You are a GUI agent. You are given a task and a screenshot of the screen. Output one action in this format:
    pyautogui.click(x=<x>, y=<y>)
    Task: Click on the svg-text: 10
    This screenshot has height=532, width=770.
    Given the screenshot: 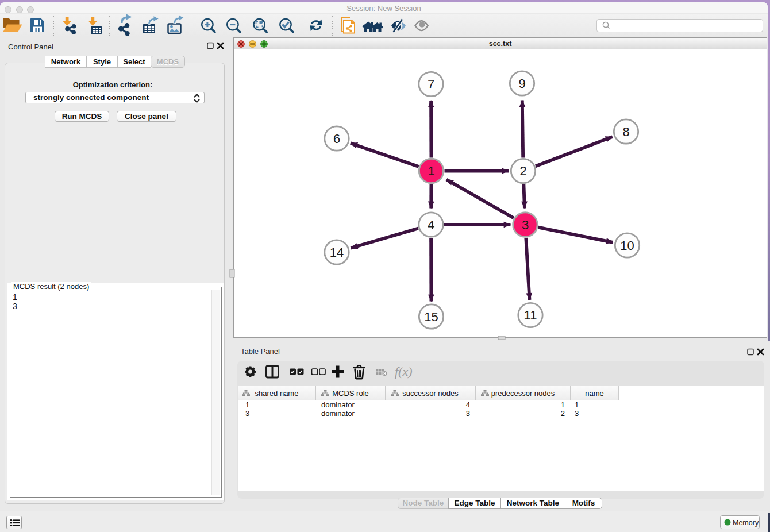 What is the action you would take?
    pyautogui.click(x=627, y=246)
    